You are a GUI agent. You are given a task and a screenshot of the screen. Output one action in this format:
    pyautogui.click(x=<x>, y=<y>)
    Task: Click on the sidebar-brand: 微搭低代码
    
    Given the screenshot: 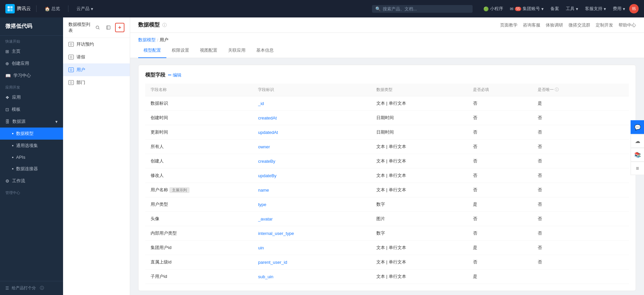 What is the action you would take?
    pyautogui.click(x=32, y=27)
    